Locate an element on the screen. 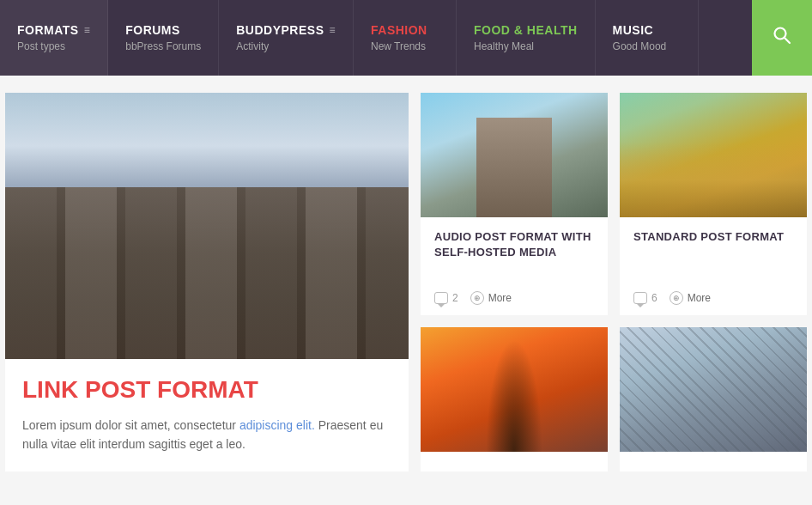  card-2-comments: 6 is located at coordinates (645, 298).